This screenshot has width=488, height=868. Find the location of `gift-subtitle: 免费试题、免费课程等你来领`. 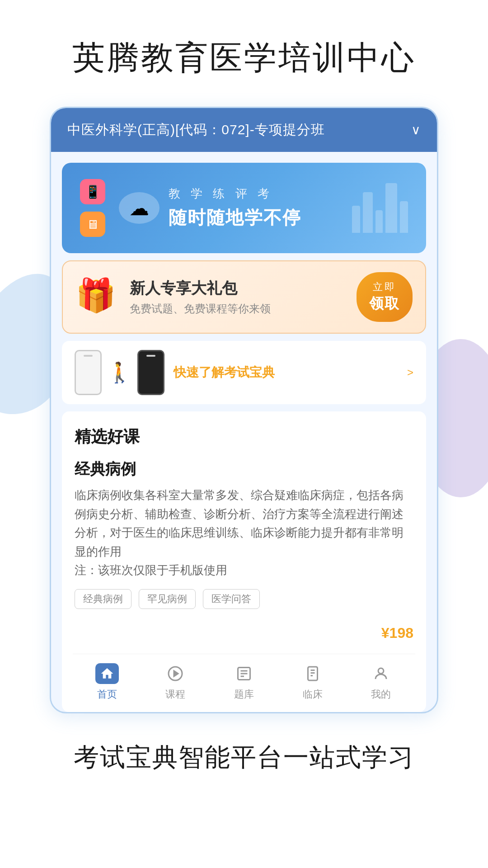

gift-subtitle: 免费试题、免费课程等你来领 is located at coordinates (239, 309).